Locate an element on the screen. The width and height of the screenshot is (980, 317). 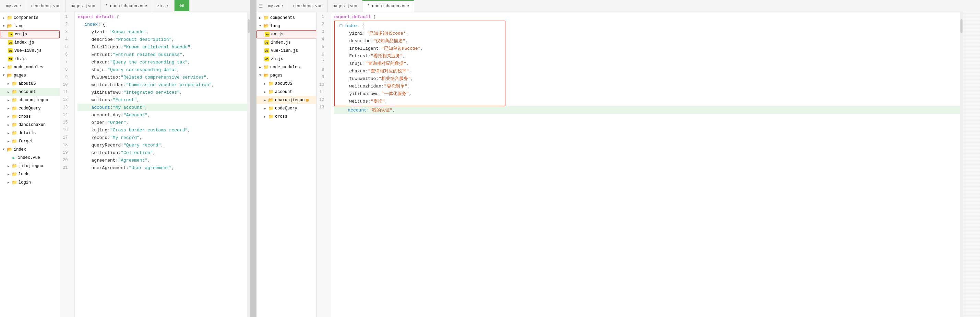
line-num-10: 10 is located at coordinates (67, 85).